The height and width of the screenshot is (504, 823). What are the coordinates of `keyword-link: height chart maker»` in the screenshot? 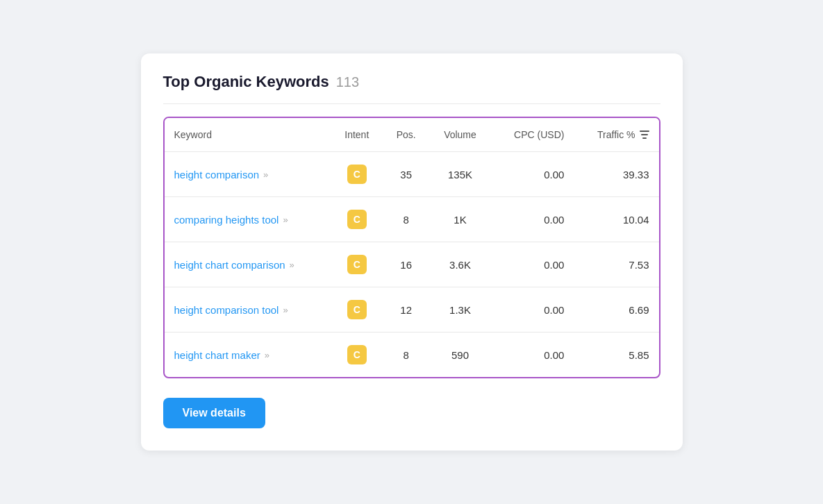 It's located at (248, 355).